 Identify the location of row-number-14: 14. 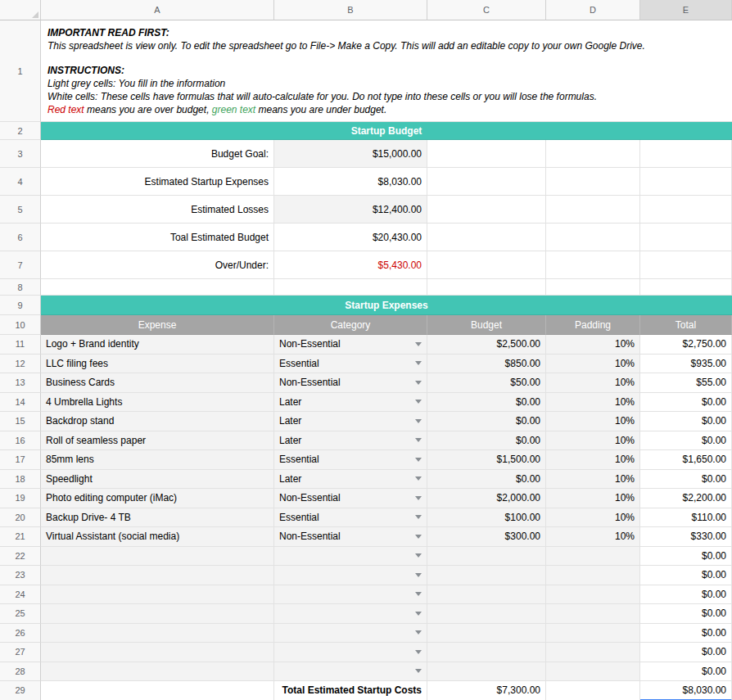
(20, 403).